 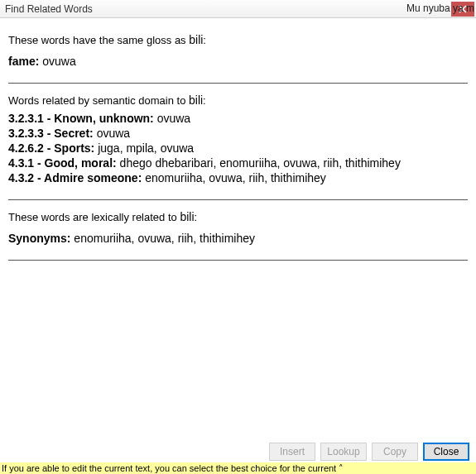 I want to click on insert-button: Insert, so click(x=292, y=452).